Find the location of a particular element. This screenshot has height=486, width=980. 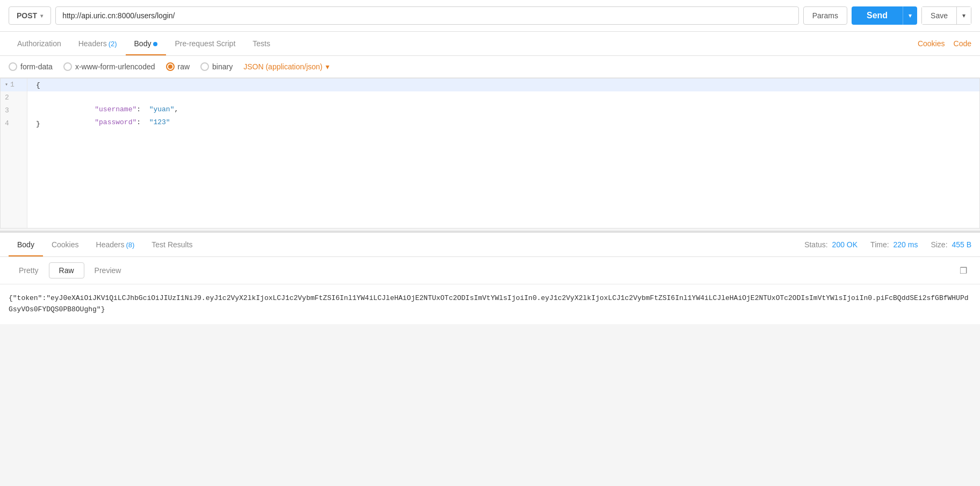

resp-tab-cookies: Cookies is located at coordinates (66, 245).